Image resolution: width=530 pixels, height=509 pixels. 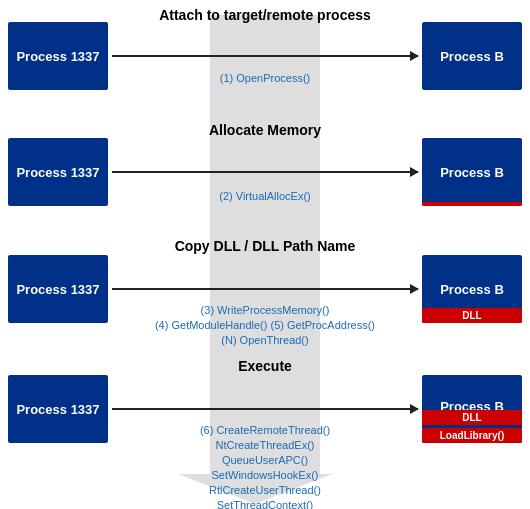 I want to click on red-bar-row3: DLL, so click(x=472, y=316).